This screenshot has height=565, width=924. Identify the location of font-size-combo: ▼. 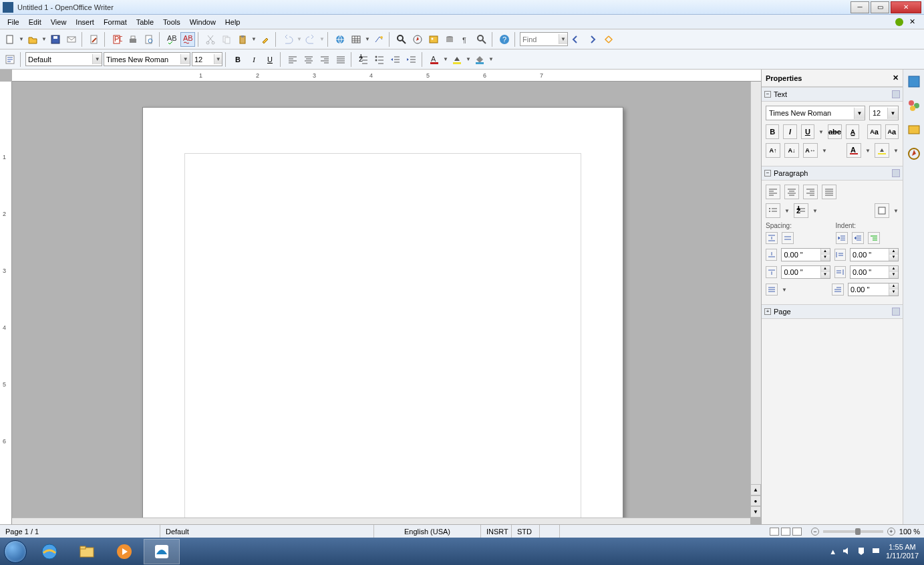
(207, 59).